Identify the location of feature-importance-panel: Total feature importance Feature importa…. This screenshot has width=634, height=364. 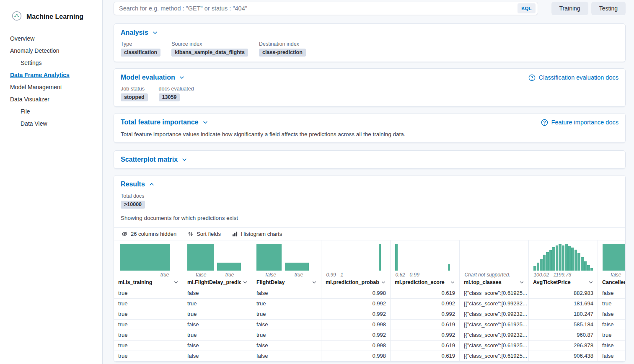
(370, 128).